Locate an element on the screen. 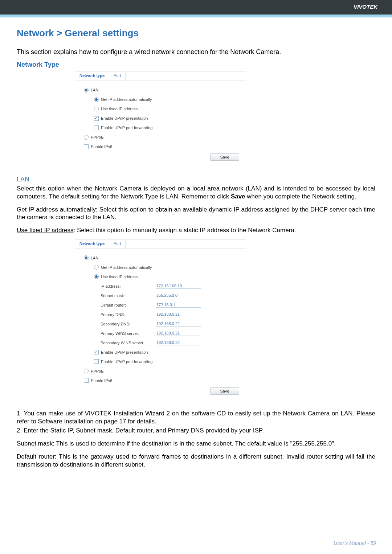 The image size is (392, 554). label-use-fixed-ip: Use fixed IP address is located at coordinates (119, 109).